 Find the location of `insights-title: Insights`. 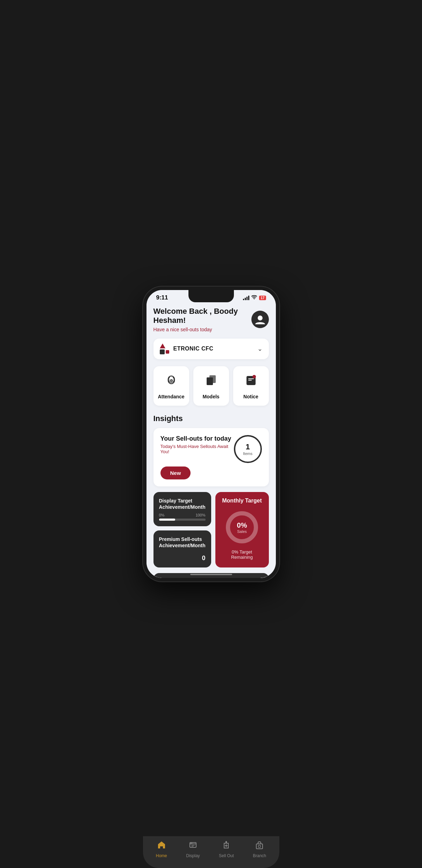

insights-title: Insights is located at coordinates (211, 419).